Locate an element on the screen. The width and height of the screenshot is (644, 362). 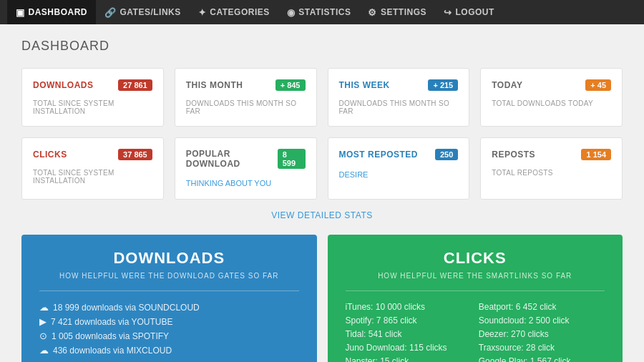
nav-label-settings: SETTINGS is located at coordinates (404, 12).